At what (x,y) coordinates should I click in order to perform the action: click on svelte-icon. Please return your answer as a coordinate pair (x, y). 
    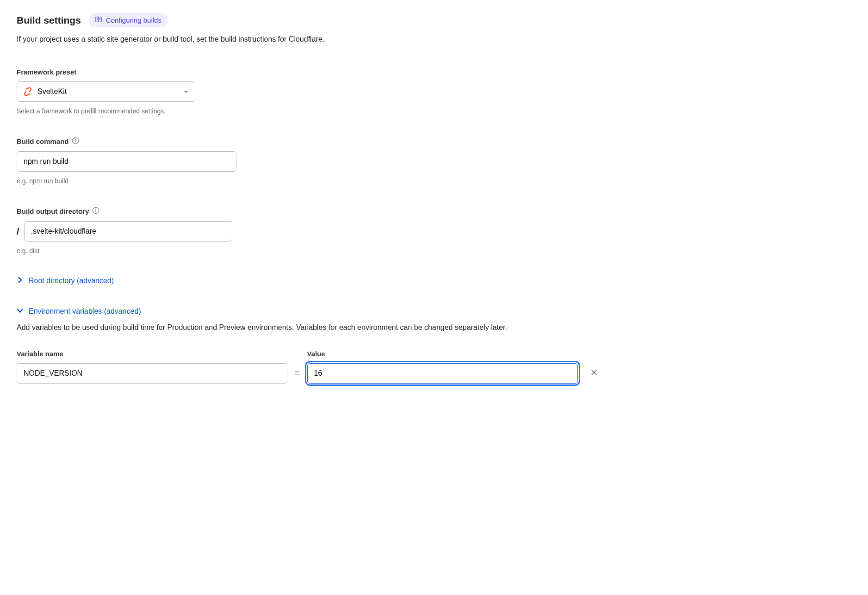
    Looking at the image, I should click on (28, 92).